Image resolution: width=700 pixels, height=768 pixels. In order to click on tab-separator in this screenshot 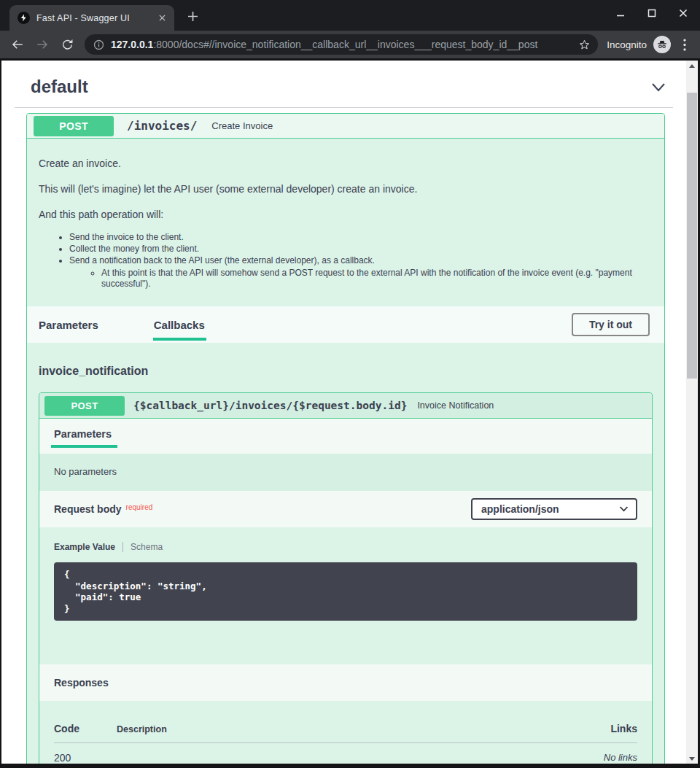, I will do `click(122, 547)`.